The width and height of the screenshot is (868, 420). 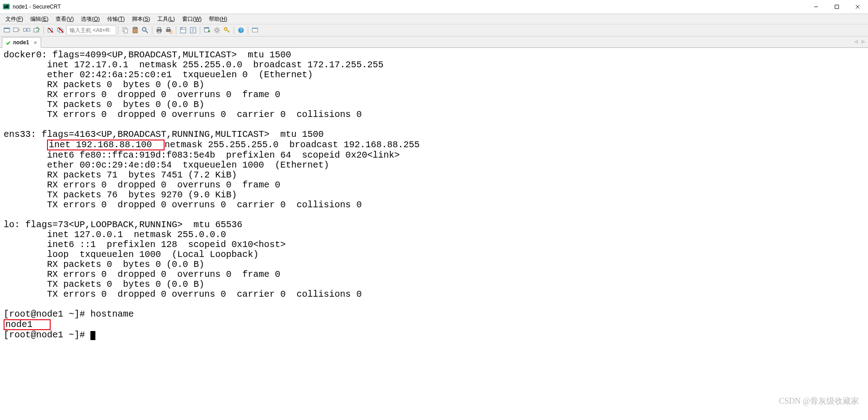 I want to click on quick-connect-icon, so click(x=17, y=30).